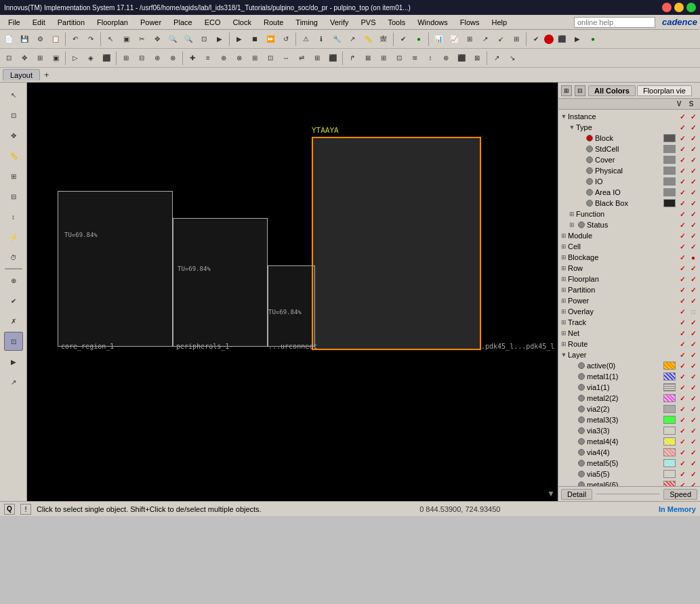  What do you see at coordinates (670, 441) in the screenshot?
I see `color-metal4` at bounding box center [670, 441].